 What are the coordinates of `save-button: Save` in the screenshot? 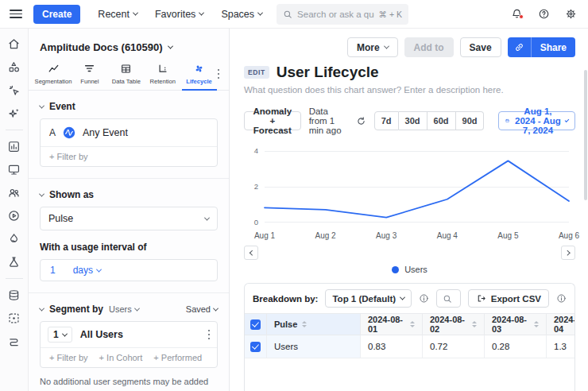 It's located at (481, 48).